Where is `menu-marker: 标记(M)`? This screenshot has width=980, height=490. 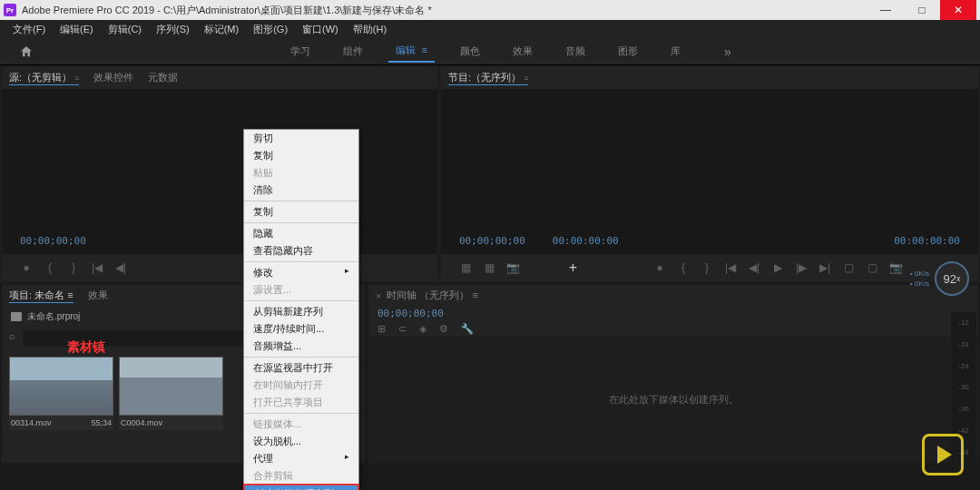
menu-marker: 标记(M) is located at coordinates (221, 29).